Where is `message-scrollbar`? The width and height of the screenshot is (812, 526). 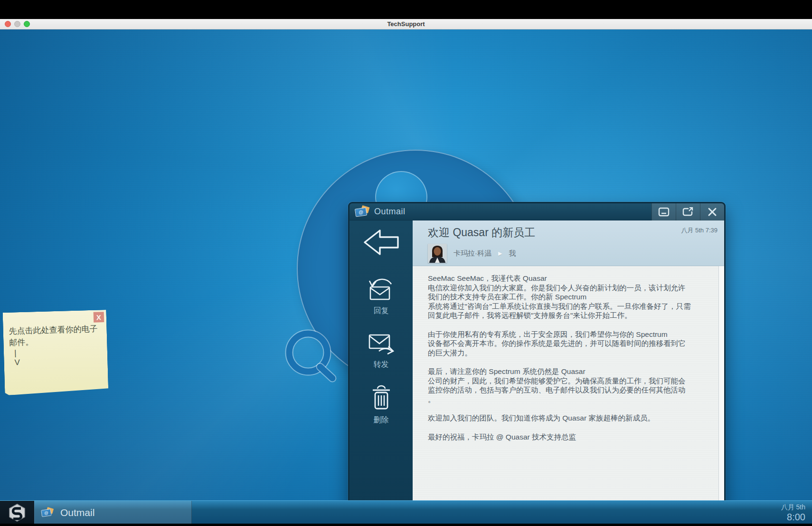
message-scrollbar is located at coordinates (721, 385).